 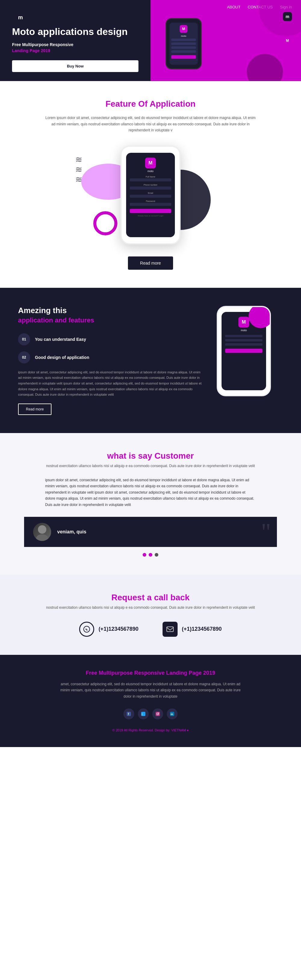 I want to click on hero-title: Moto applications design, so click(x=75, y=32).